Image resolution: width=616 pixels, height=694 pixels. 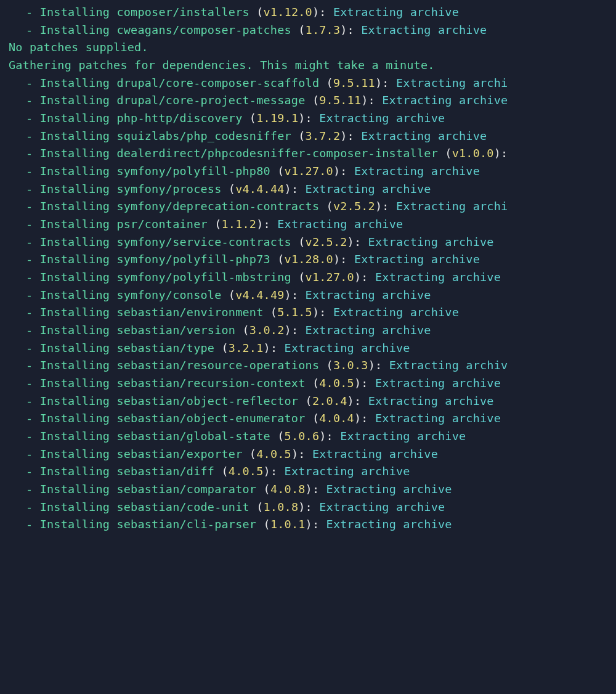 I want to click on package-version: 1.19.1, so click(x=277, y=118).